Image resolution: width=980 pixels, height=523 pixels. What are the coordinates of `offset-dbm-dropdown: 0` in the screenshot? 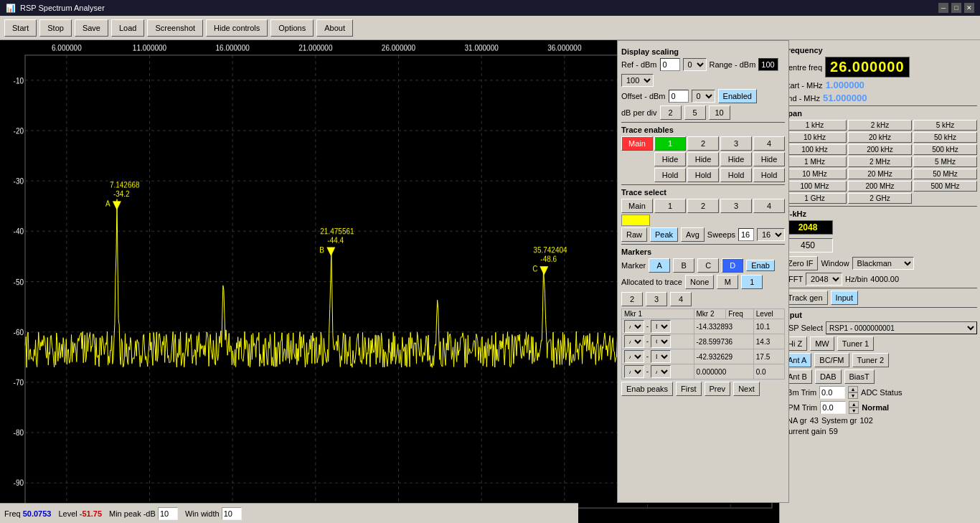 It's located at (703, 96).